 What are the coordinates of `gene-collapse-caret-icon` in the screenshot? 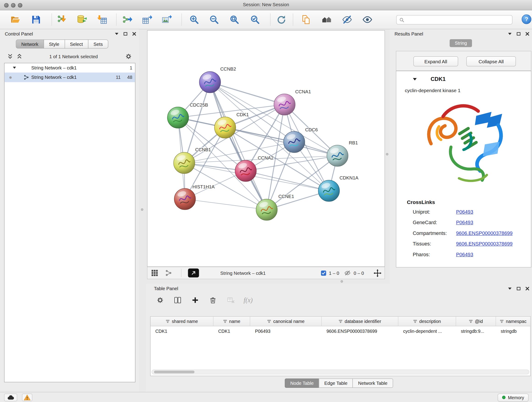 It's located at (415, 79).